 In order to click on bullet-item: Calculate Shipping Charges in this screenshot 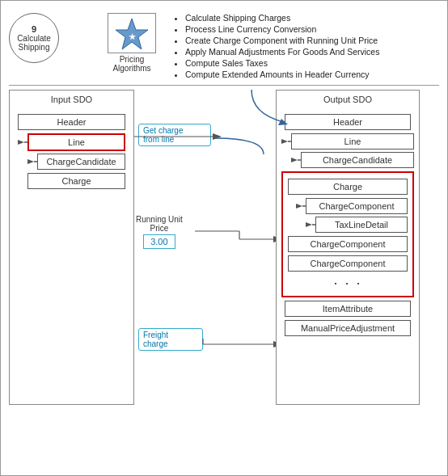, I will do `click(312, 18)`.